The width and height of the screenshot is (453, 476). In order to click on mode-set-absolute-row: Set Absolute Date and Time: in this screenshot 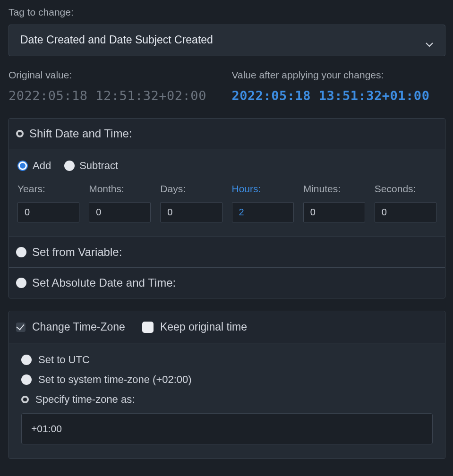, I will do `click(227, 282)`.